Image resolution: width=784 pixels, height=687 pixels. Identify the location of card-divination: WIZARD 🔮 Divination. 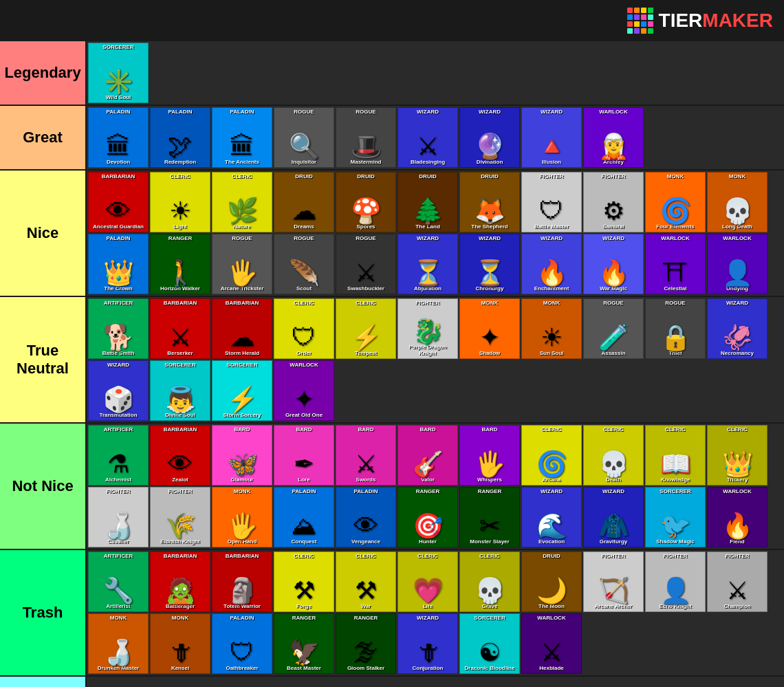
(490, 138).